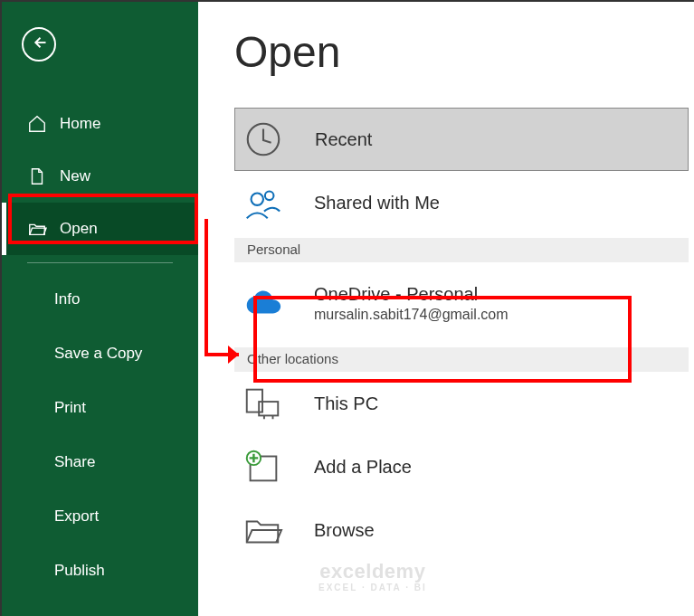 The image size is (694, 616). What do you see at coordinates (376, 203) in the screenshot?
I see `location-shared-label: Shared with Me` at bounding box center [376, 203].